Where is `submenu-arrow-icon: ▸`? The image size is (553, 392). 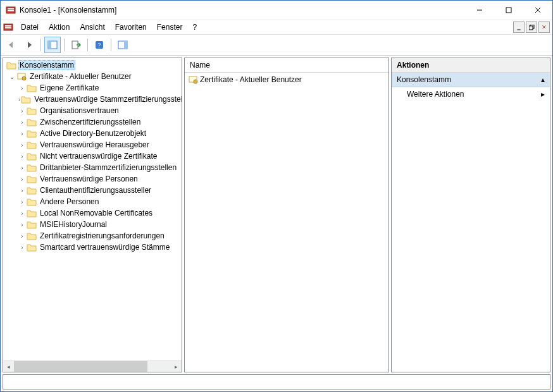
submenu-arrow-icon: ▸ is located at coordinates (543, 94).